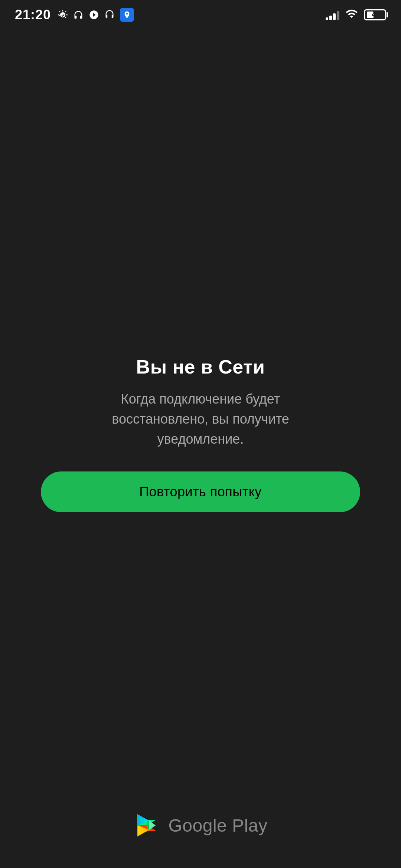  Describe the element at coordinates (200, 419) in the screenshot. I see `offline-subtitle: Когда подключение будет восстановлено, в…` at that location.